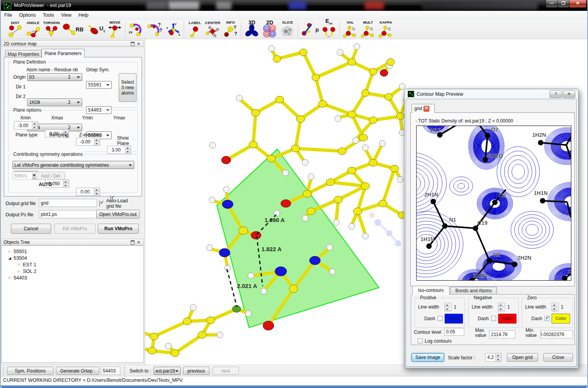 The image size is (588, 388). Describe the element at coordinates (252, 29) in the screenshot. I see `toolbar-button-orbital-3d: 3D` at that location.